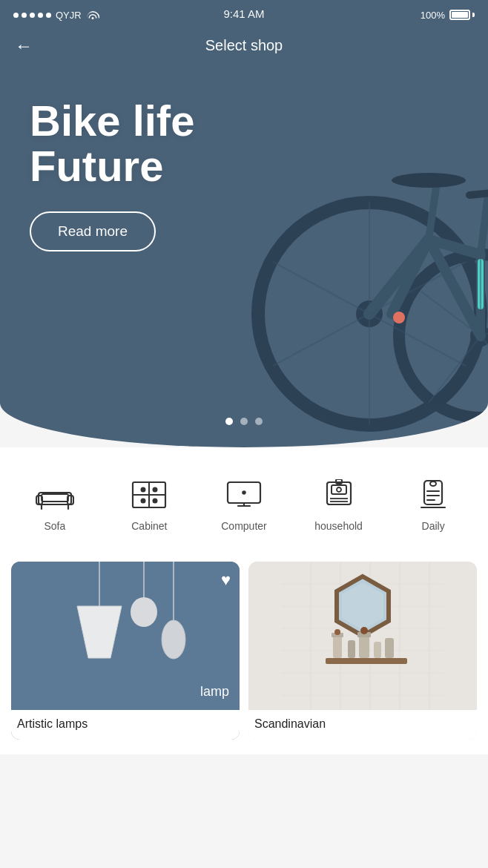  I want to click on lamp-tag: lamp, so click(215, 691).